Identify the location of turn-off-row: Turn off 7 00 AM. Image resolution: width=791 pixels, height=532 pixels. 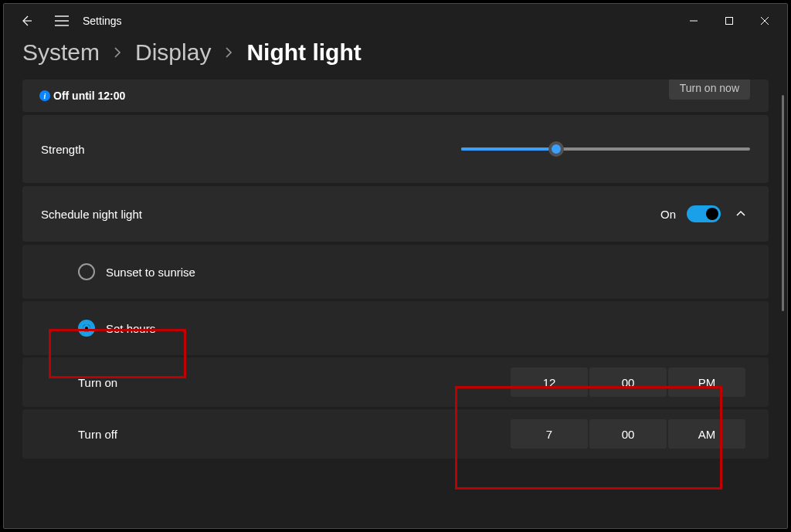
(396, 434).